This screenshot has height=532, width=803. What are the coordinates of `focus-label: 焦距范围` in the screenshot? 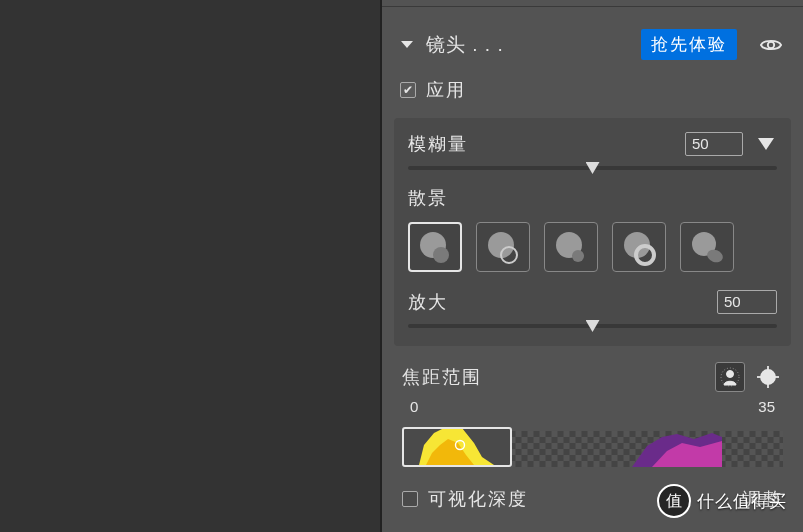 It's located at (554, 377).